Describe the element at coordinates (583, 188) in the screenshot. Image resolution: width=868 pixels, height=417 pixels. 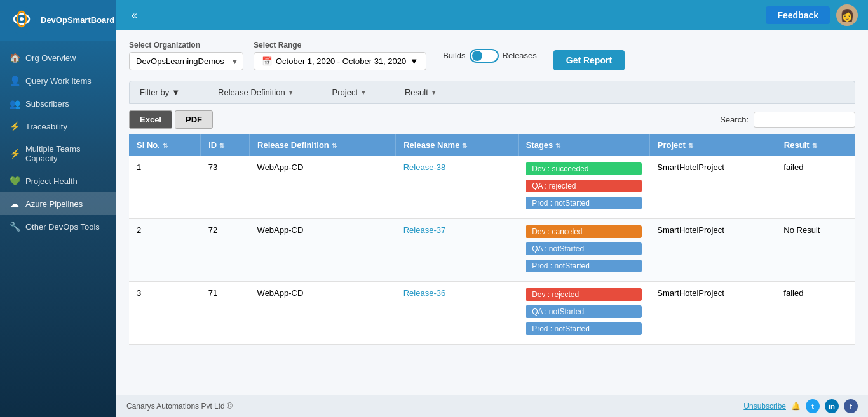
I see `cell-stages: Dev : succeededQA : rejectedProd : notSt…` at that location.